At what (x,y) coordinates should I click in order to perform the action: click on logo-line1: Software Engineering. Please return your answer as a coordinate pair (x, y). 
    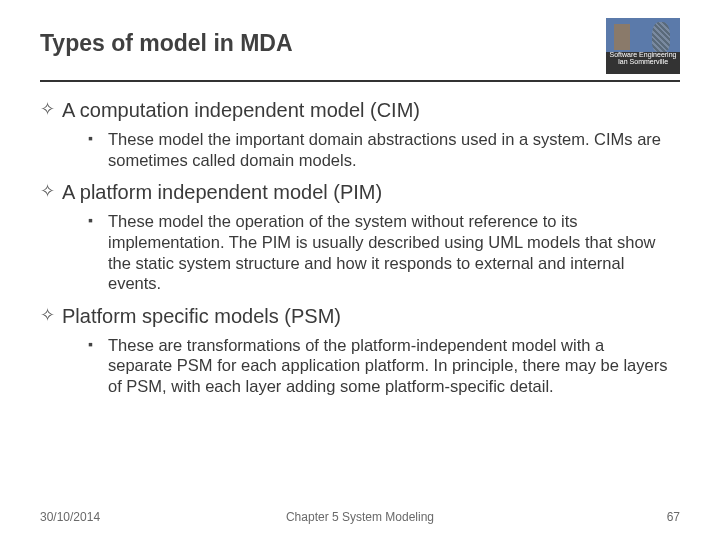
    Looking at the image, I should click on (643, 55).